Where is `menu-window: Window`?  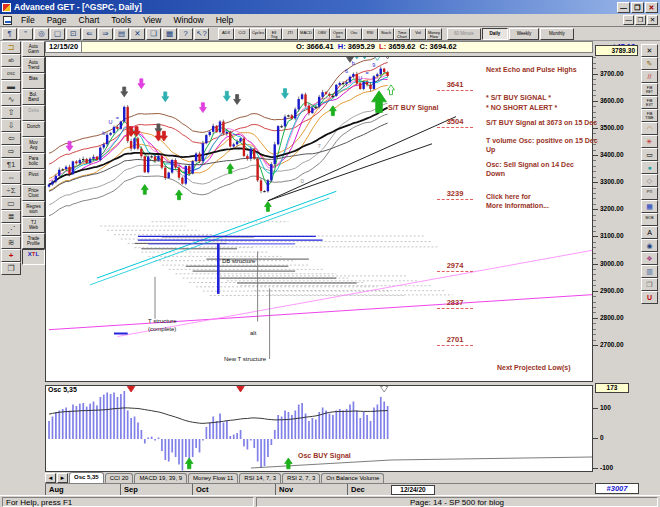 menu-window: Window is located at coordinates (188, 20).